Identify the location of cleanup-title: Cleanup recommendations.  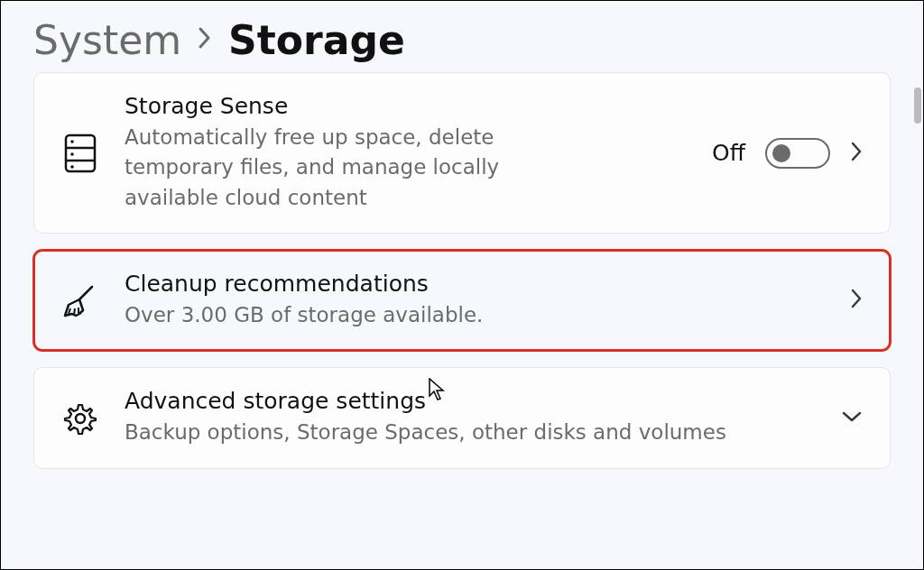
(475, 283).